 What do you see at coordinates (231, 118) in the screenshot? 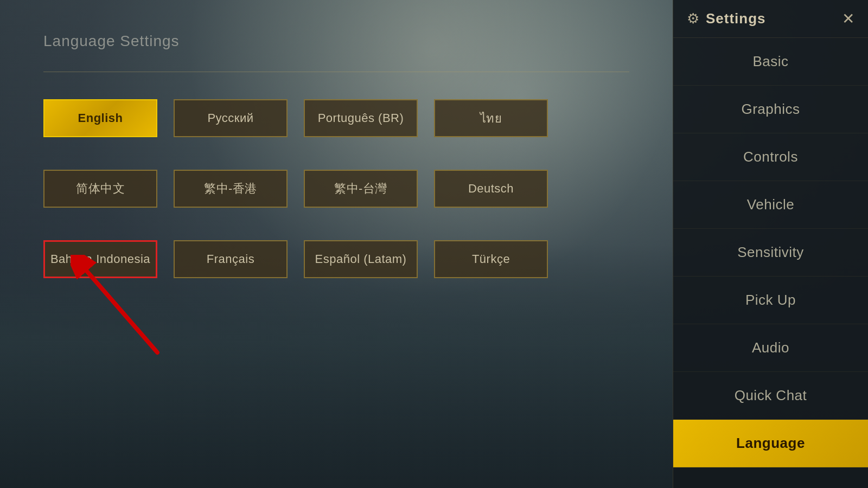
I see `lang-btn-russian: Русский` at bounding box center [231, 118].